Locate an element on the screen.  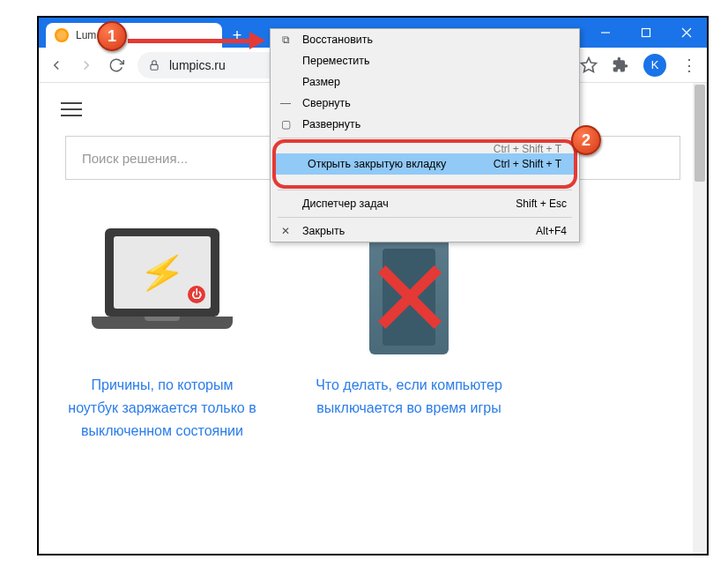
annotation-marker-2: 2 is located at coordinates (586, 140).